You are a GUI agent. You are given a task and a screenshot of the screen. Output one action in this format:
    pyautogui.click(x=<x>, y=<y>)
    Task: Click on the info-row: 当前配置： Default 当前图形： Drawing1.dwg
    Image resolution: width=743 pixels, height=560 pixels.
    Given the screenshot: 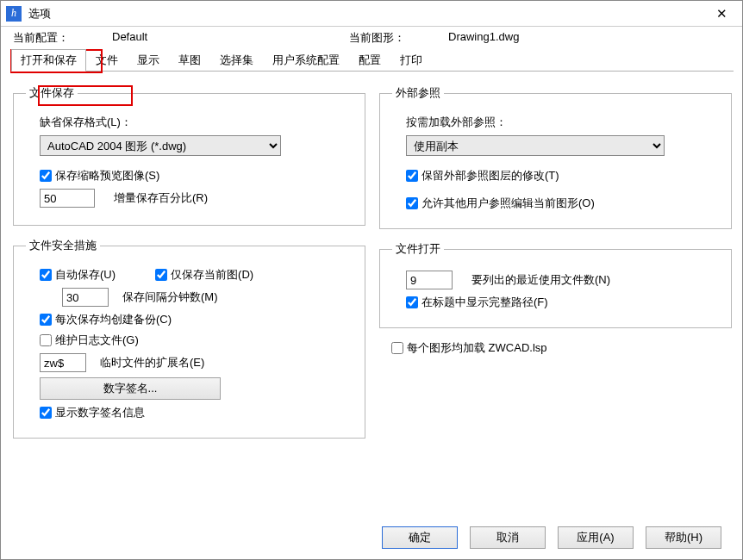 What is the action you would take?
    pyautogui.click(x=372, y=37)
    